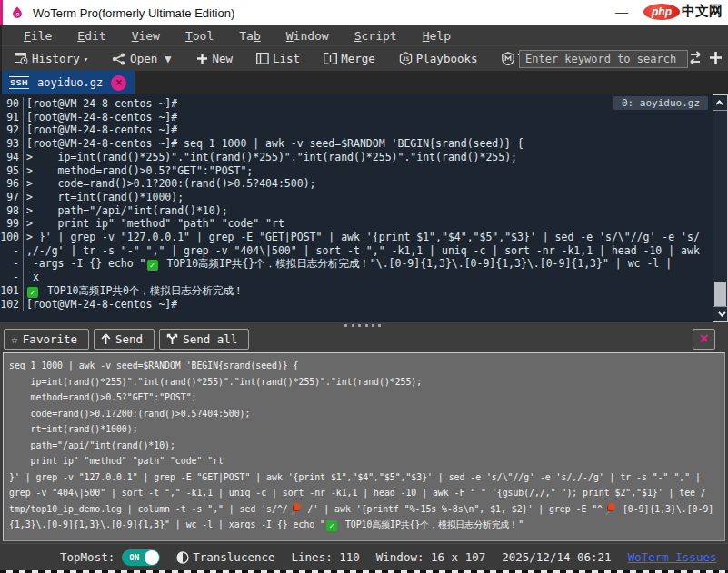 This screenshot has height=573, width=728. What do you see at coordinates (364, 414) in the screenshot?
I see `editor-line: code=rand()>0.1?200:(rand()>0.5?404:500)…` at bounding box center [364, 414].